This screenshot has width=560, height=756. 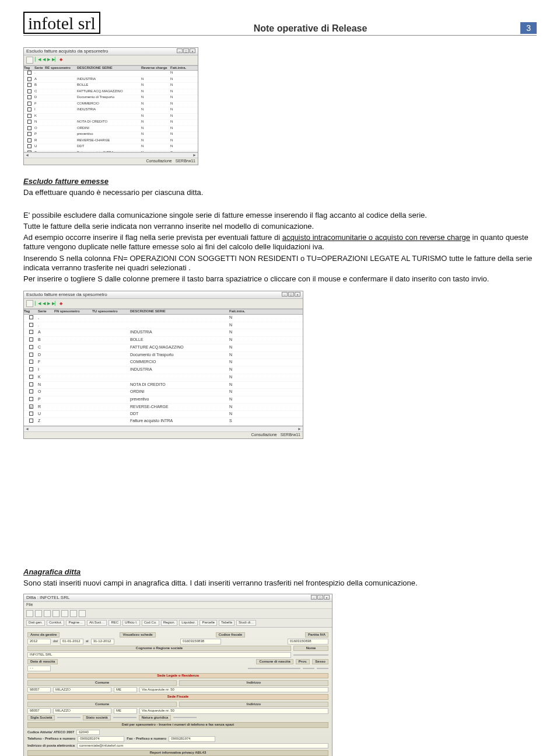 I want to click on input-prov-sf: ME, so click(x=125, y=711).